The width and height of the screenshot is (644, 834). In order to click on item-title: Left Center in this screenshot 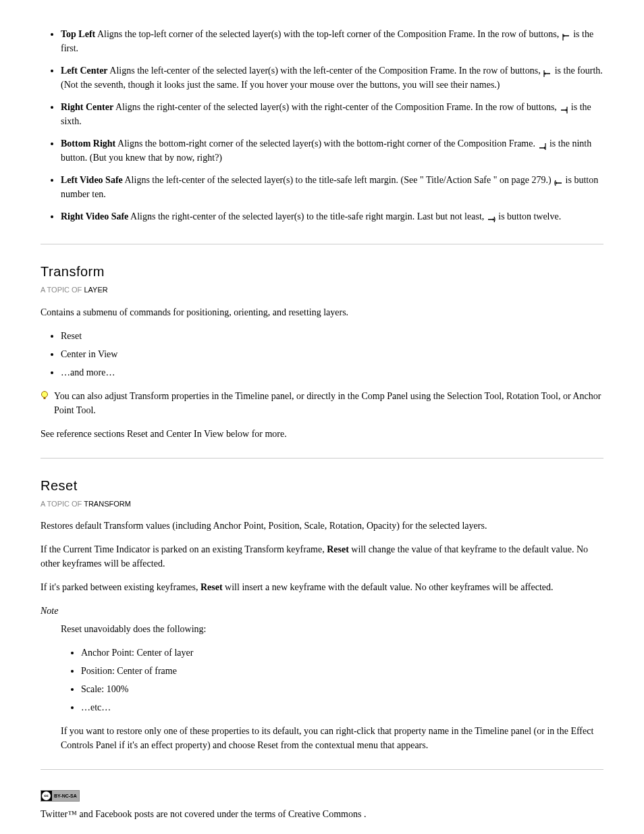, I will do `click(84, 70)`.